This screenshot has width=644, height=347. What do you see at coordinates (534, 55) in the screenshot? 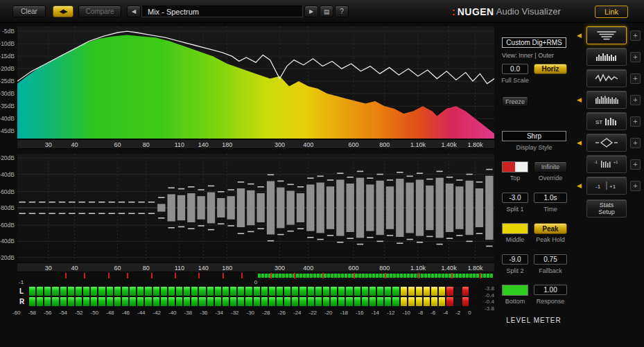
I see `view-mode-label: View: Inner | Outer` at bounding box center [534, 55].